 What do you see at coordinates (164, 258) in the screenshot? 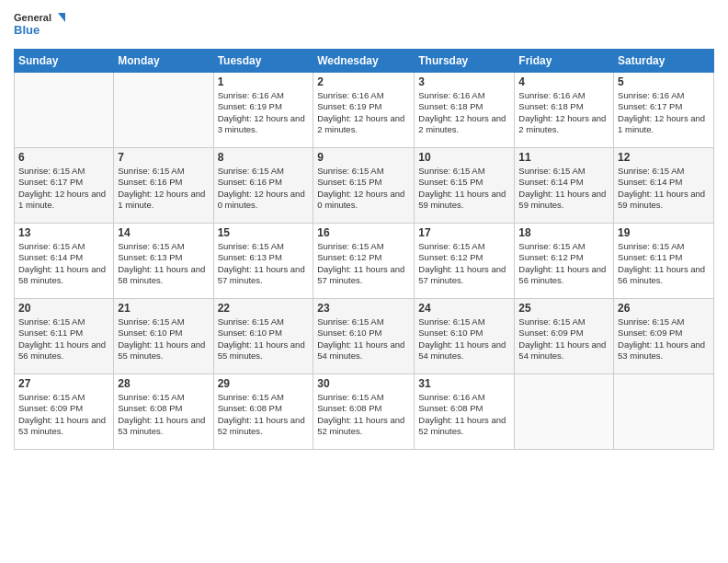
I see `day-info: Sunset: 6:13 PM` at bounding box center [164, 258].